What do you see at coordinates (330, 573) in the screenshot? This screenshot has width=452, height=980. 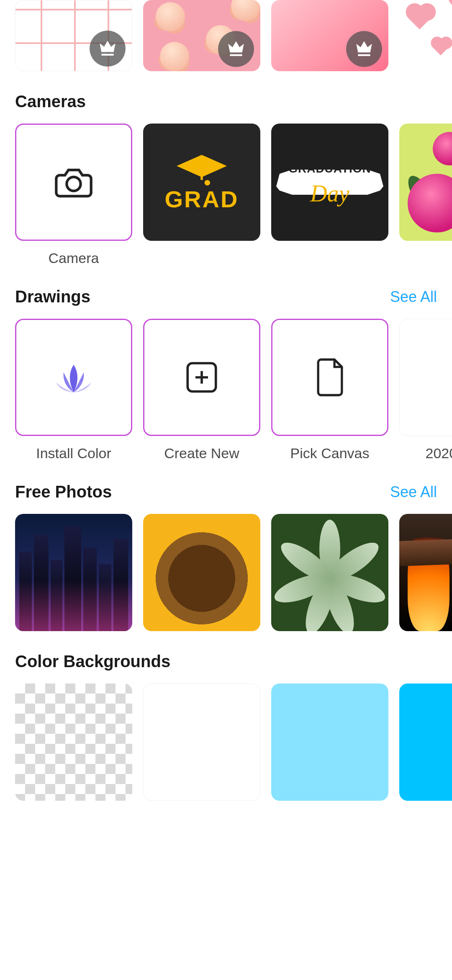 I see `photo-succulent` at bounding box center [330, 573].